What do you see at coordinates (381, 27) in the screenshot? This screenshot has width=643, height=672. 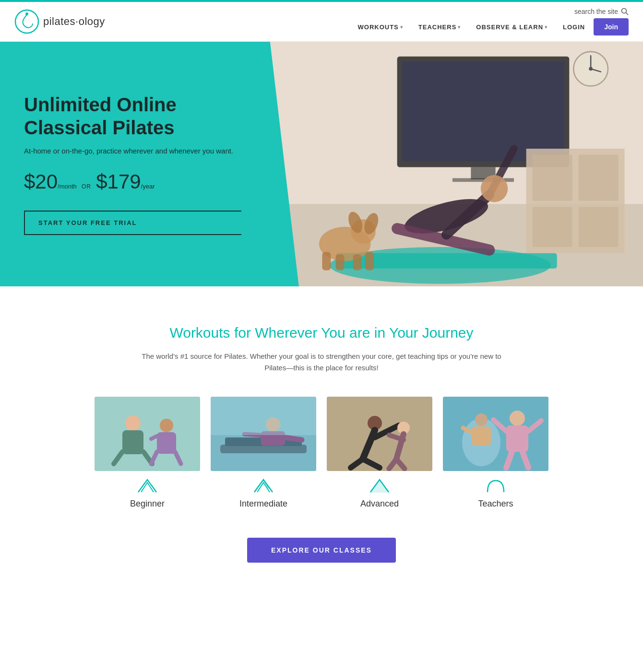 I see `nav-workouts: WORKOUTS ▾` at bounding box center [381, 27].